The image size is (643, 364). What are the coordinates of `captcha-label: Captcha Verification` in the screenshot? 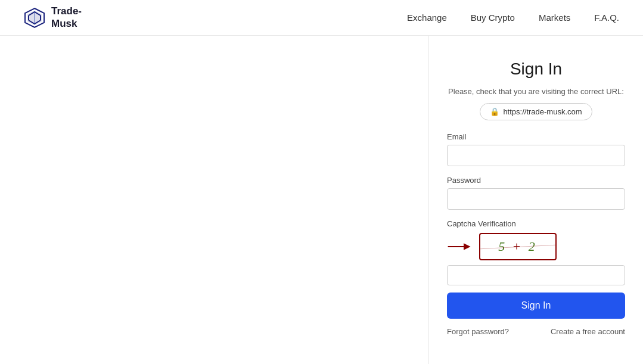 It's located at (536, 224).